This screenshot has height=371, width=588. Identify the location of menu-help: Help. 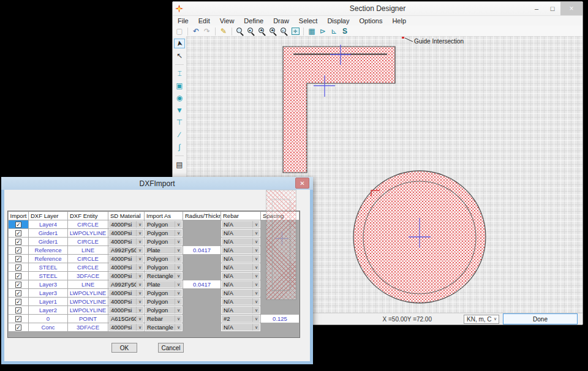
(399, 21).